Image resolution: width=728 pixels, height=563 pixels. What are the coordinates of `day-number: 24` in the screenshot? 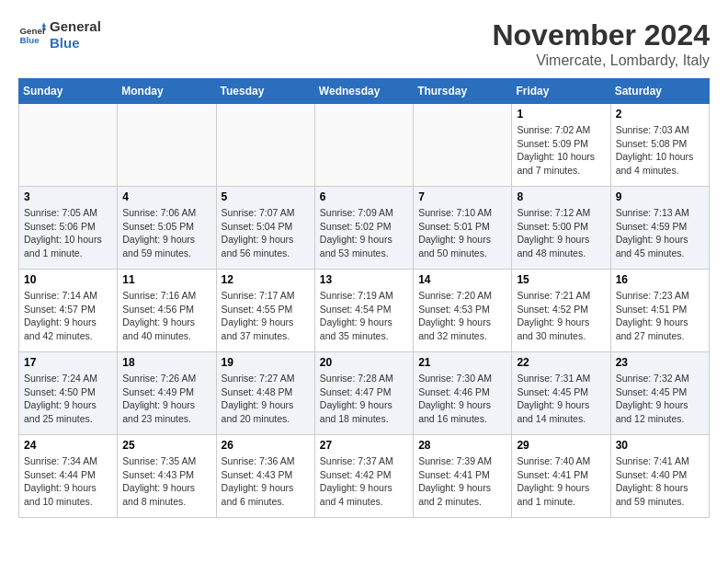 It's located at (68, 445).